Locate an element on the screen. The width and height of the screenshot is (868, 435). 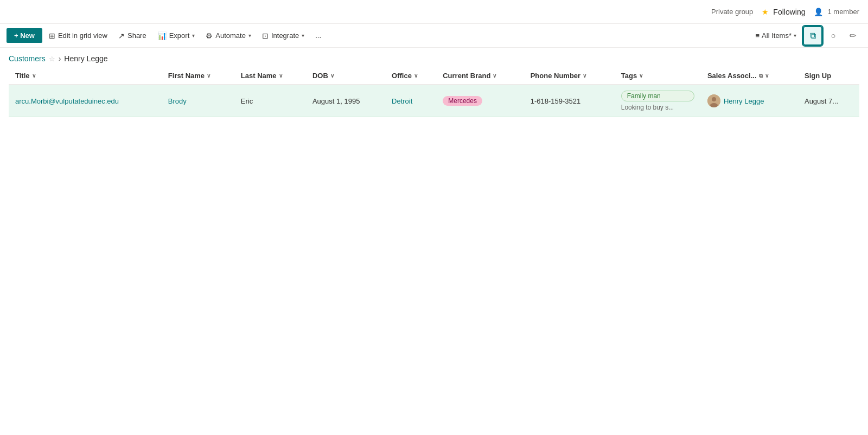
automate-icon: ⚙ is located at coordinates (209, 36).